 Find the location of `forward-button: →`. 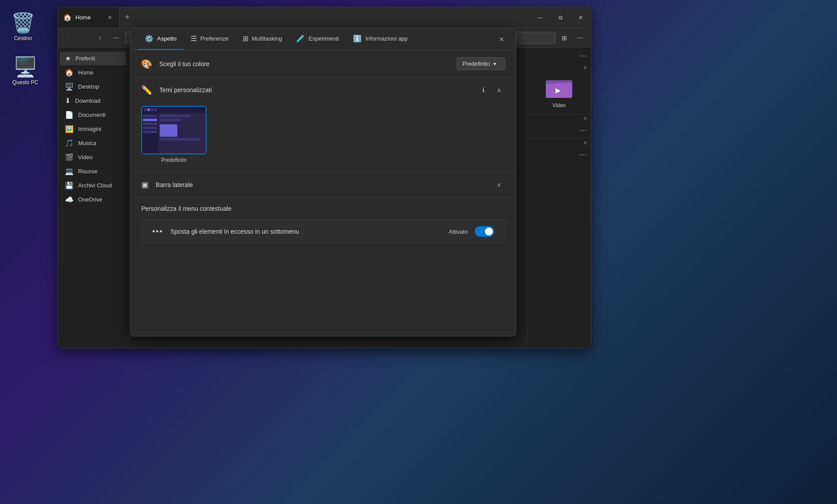

forward-button: → is located at coordinates (84, 38).